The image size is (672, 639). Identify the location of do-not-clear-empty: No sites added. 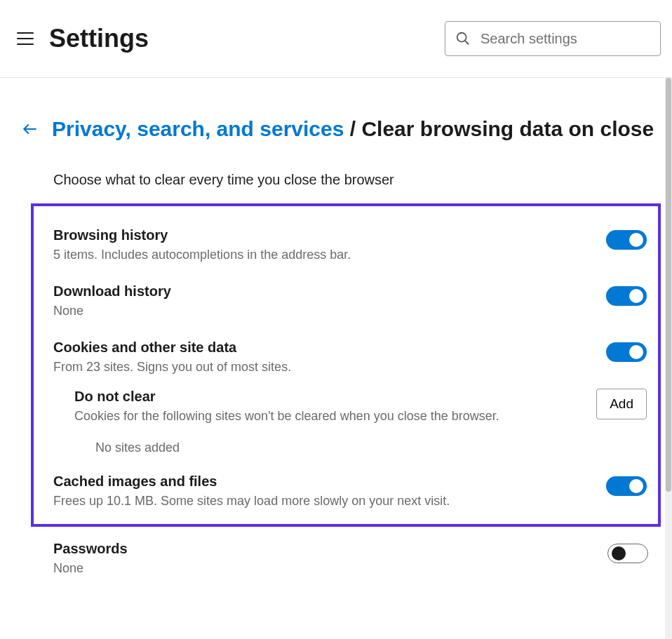
(361, 443).